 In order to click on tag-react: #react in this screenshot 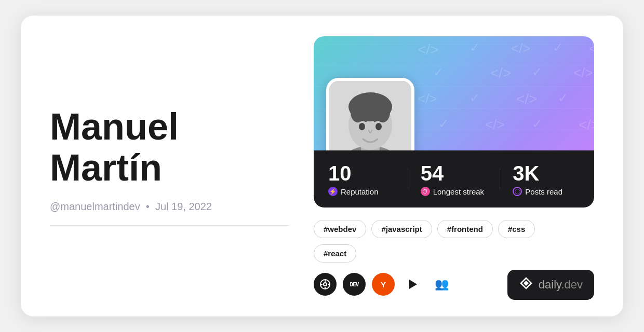, I will do `click(335, 253)`.